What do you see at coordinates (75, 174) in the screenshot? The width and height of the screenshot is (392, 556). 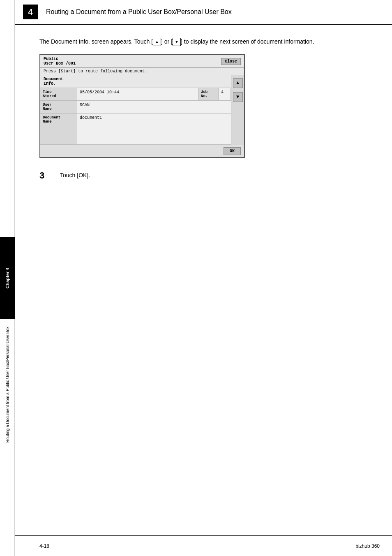 I see `step-3-text: Touch [OK].` at bounding box center [75, 174].